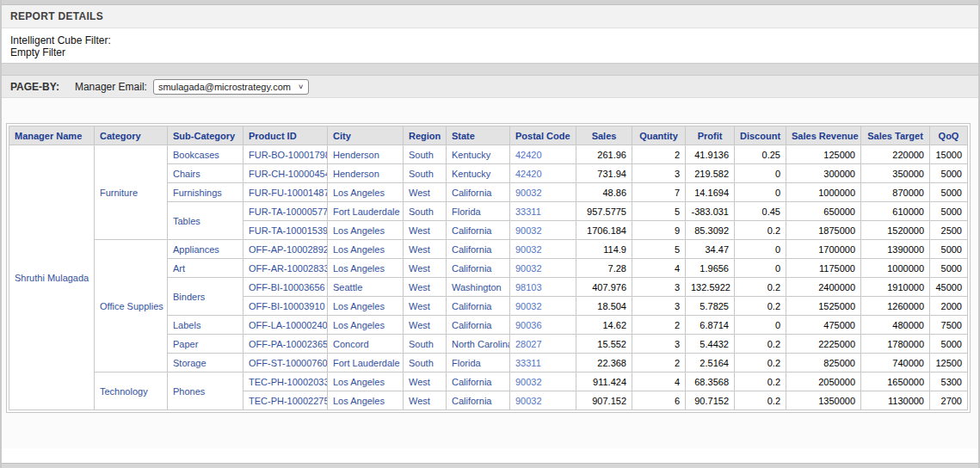 This screenshot has width=980, height=468. Describe the element at coordinates (489, 382) in the screenshot. I see `table-row: TechnologyPhonesTEC-PH-10002033Los Angel…` at that location.